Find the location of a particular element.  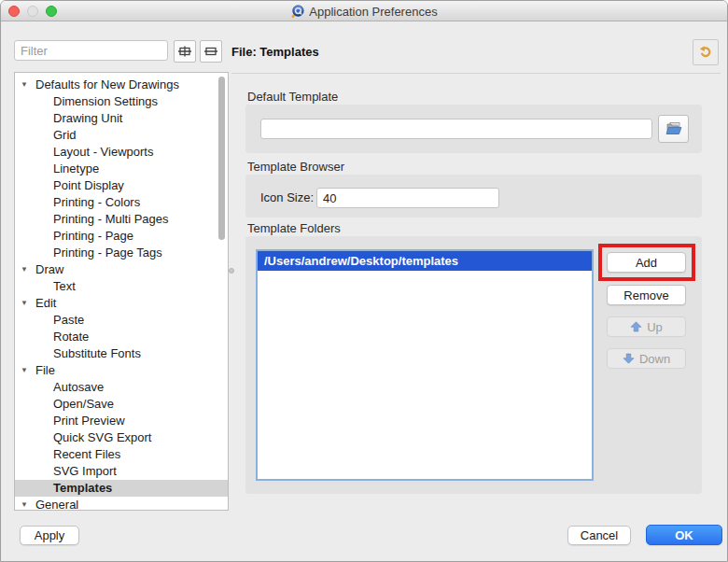

tree-item-defaults-for-new-drawings: ▼Defaults for New Drawings is located at coordinates (121, 85).